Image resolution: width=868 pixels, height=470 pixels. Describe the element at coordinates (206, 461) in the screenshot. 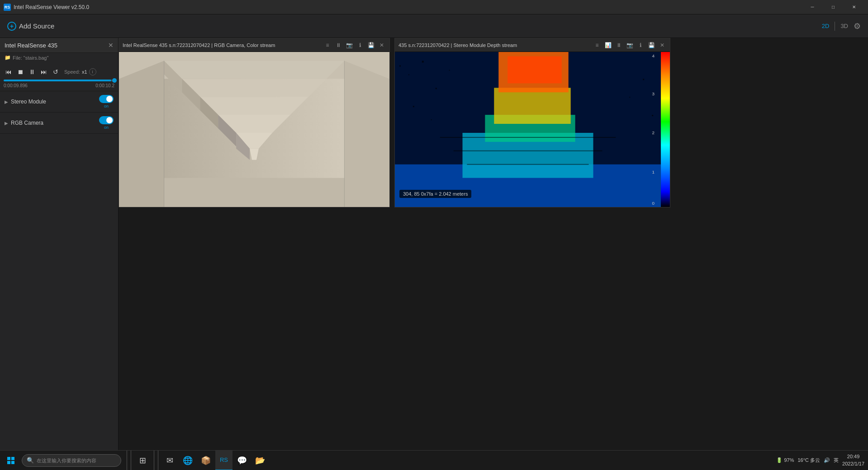

I see `taskbar-icon-pkg: 📦` at that location.